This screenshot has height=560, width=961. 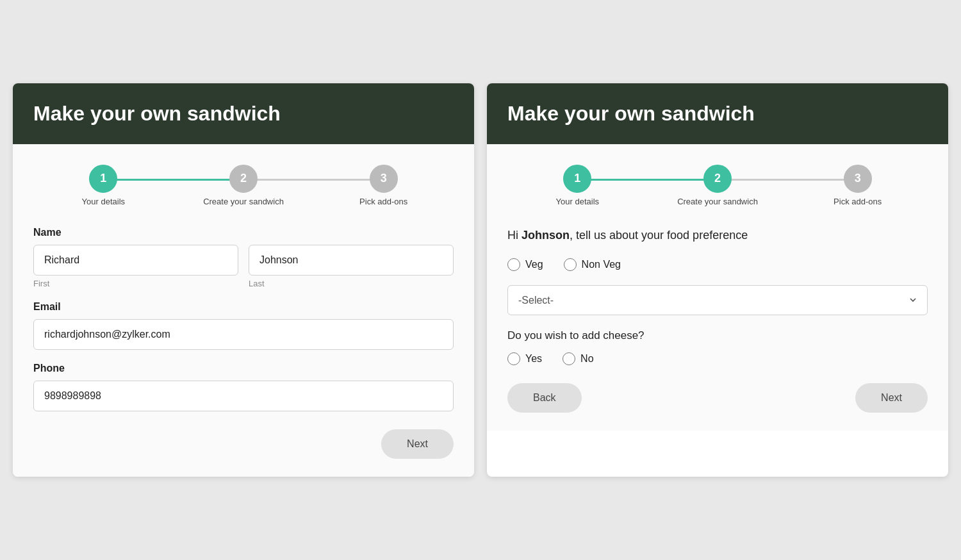 I want to click on nonveg-radio, so click(x=570, y=265).